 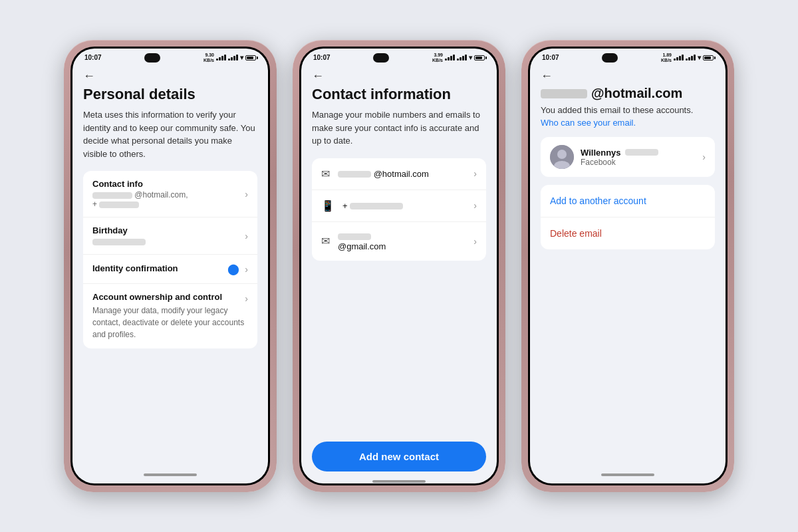 I want to click on email-domain: @hotmail.com, so click(x=637, y=93).